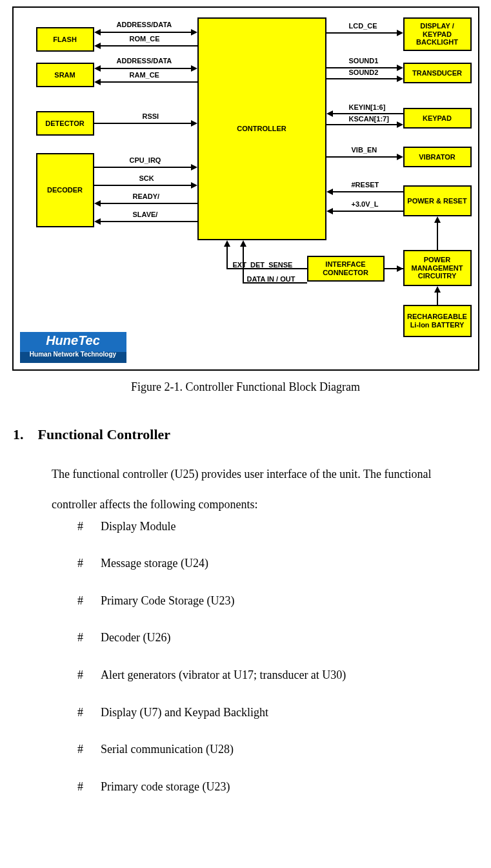 The height and width of the screenshot is (868, 491). What do you see at coordinates (437, 118) in the screenshot?
I see `block-keypad: KEYPAD` at bounding box center [437, 118].